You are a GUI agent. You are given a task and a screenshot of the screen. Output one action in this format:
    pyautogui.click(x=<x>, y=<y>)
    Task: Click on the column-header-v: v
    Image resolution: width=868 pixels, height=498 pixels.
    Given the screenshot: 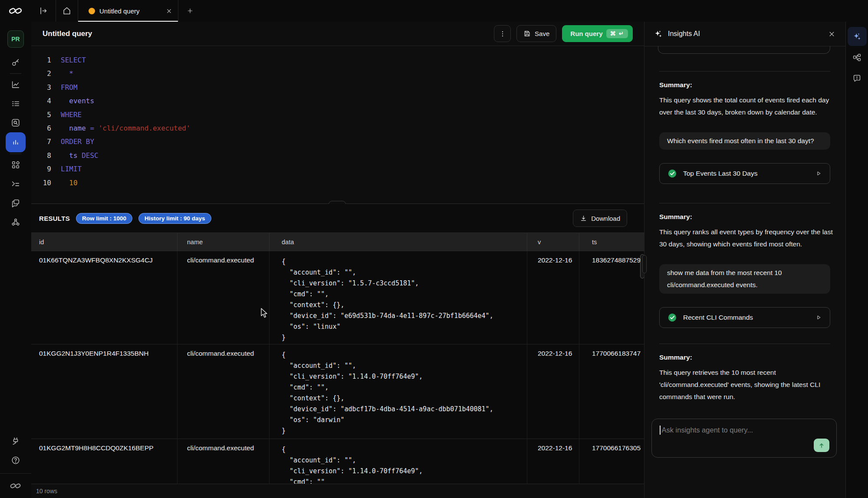 What is the action you would take?
    pyautogui.click(x=553, y=242)
    